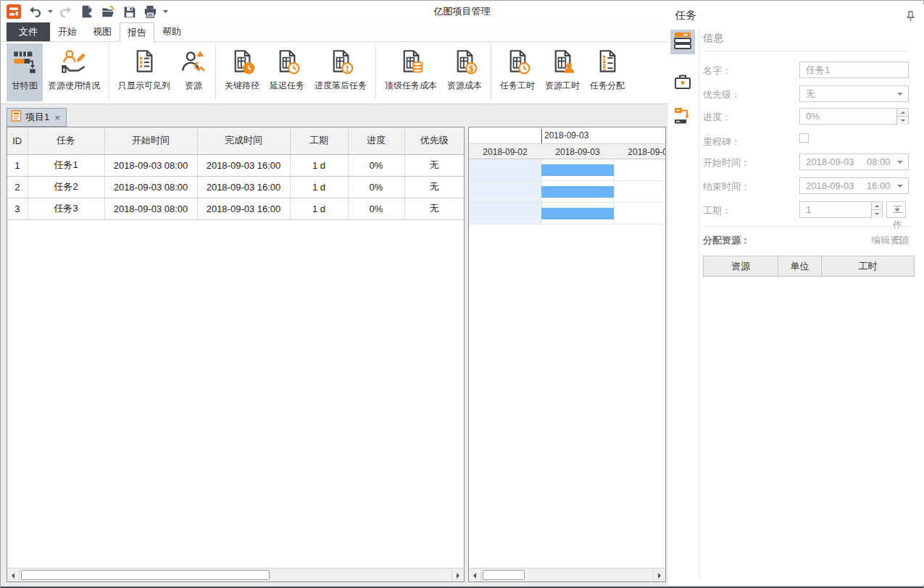 The image size is (924, 588). Describe the element at coordinates (38, 117) in the screenshot. I see `document-tab-label: 项目1` at that location.